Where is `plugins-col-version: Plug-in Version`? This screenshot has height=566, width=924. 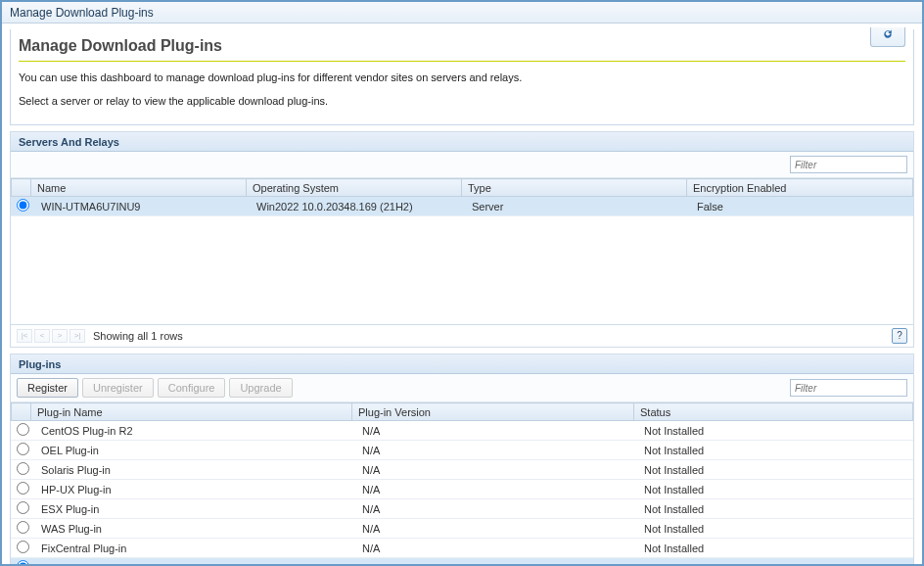
plugins-col-version: Plug-in Version is located at coordinates (493, 412).